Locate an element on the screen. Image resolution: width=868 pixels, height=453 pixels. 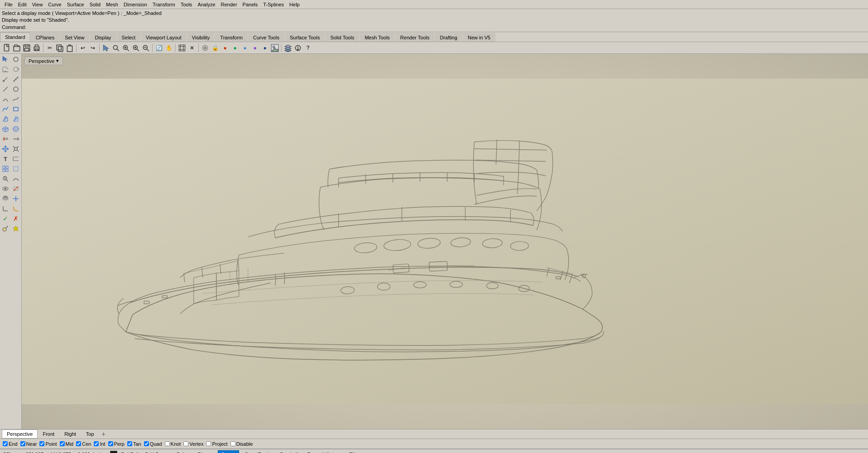
zoom-window-icon is located at coordinates (116, 48).